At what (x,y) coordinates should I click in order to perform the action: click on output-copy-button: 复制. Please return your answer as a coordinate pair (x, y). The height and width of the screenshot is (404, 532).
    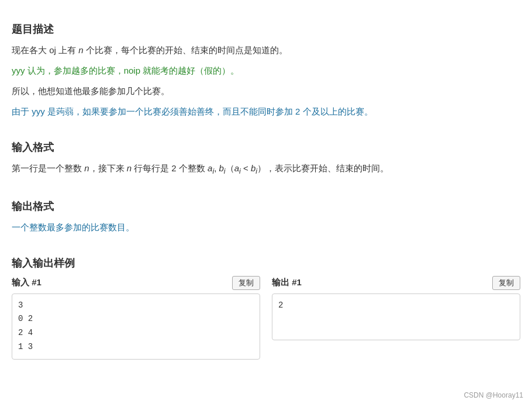
    Looking at the image, I should click on (506, 283).